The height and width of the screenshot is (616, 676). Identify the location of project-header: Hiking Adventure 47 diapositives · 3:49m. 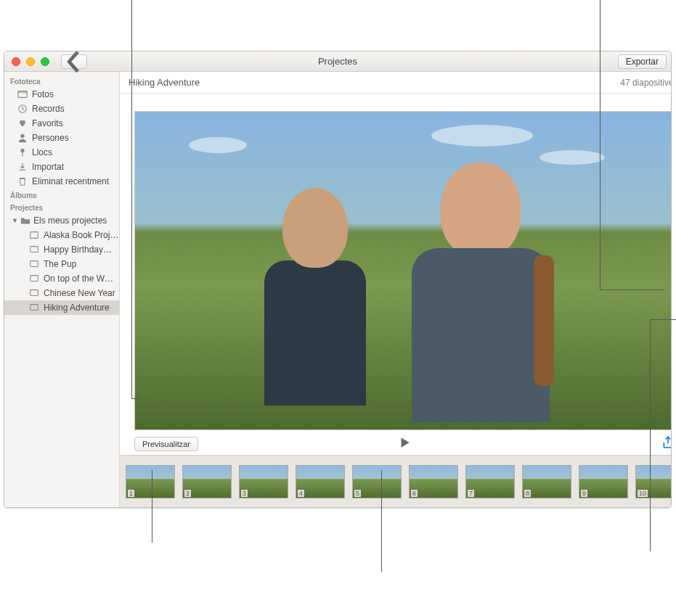
(395, 83).